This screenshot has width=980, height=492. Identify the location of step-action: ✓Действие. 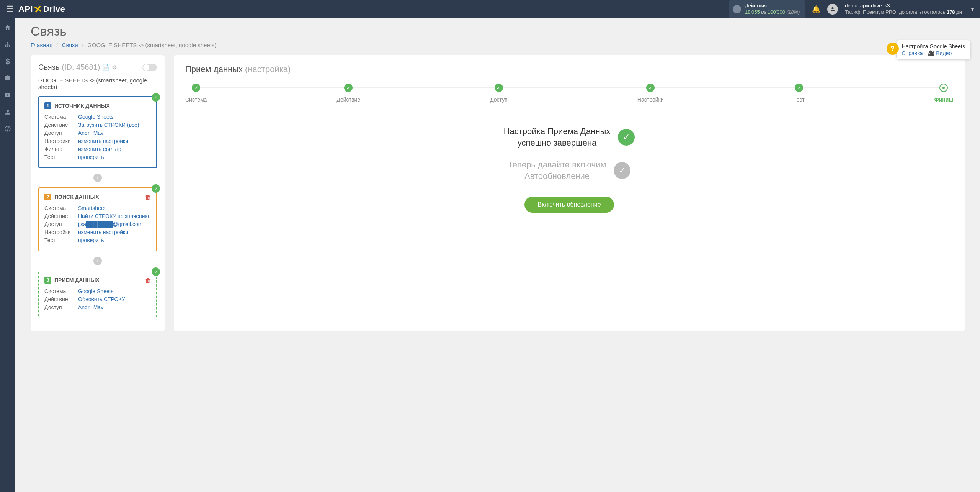
(349, 93).